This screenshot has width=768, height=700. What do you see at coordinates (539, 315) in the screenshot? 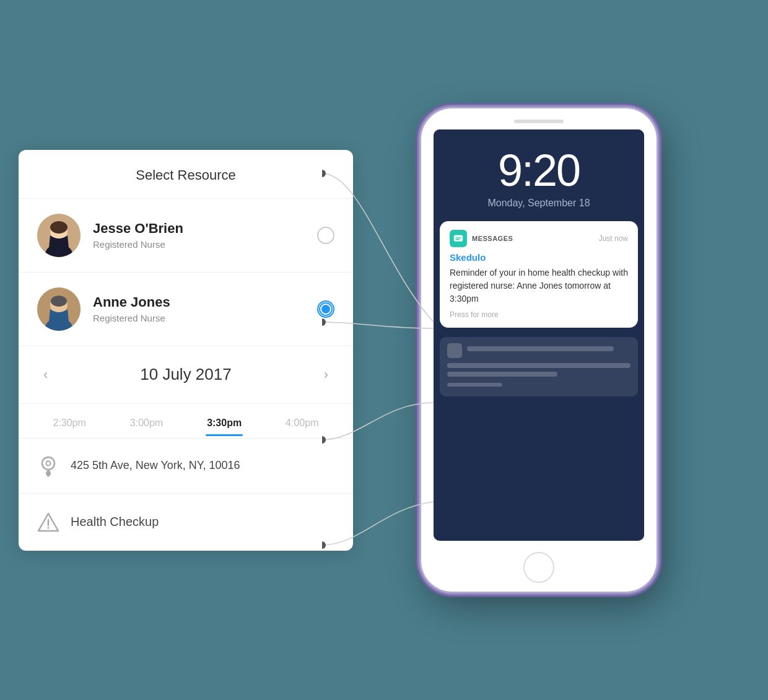
I see `notif-press-more: Press for more` at bounding box center [539, 315].